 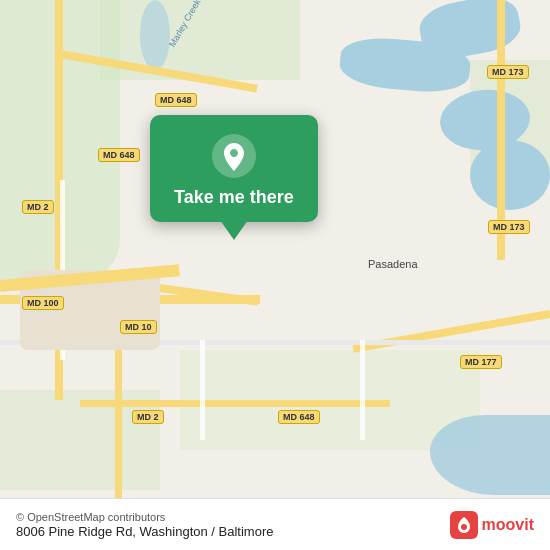 I want to click on address-text: 8006 Pine Ridge Rd, Washington / Baltimo…, so click(x=145, y=532).